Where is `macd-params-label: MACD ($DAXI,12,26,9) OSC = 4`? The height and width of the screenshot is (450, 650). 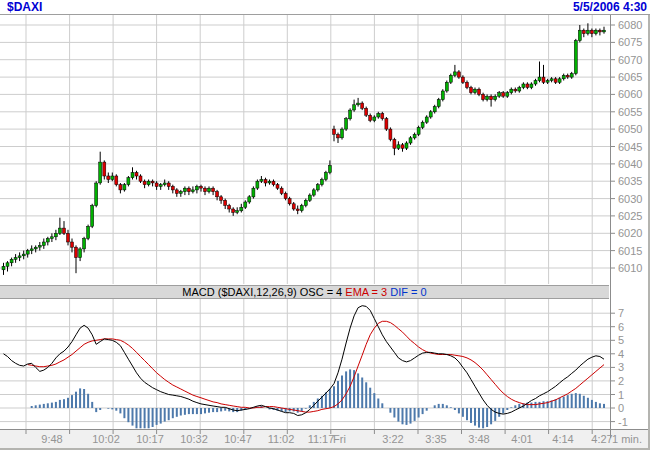
macd-params-label: MACD ($DAXI,12,26,9) OSC = 4 is located at coordinates (262, 292).